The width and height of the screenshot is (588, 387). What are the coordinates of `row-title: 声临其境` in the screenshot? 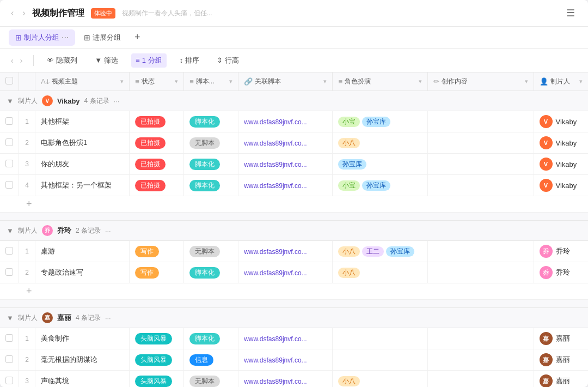 It's located at (83, 379).